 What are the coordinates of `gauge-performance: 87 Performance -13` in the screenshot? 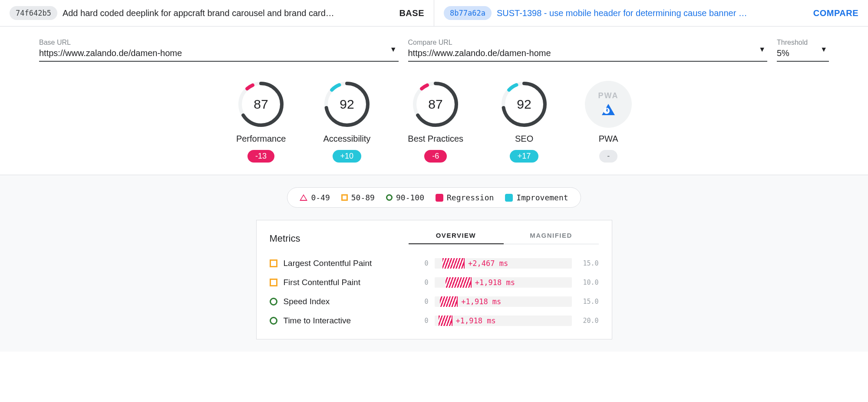 It's located at (261, 122).